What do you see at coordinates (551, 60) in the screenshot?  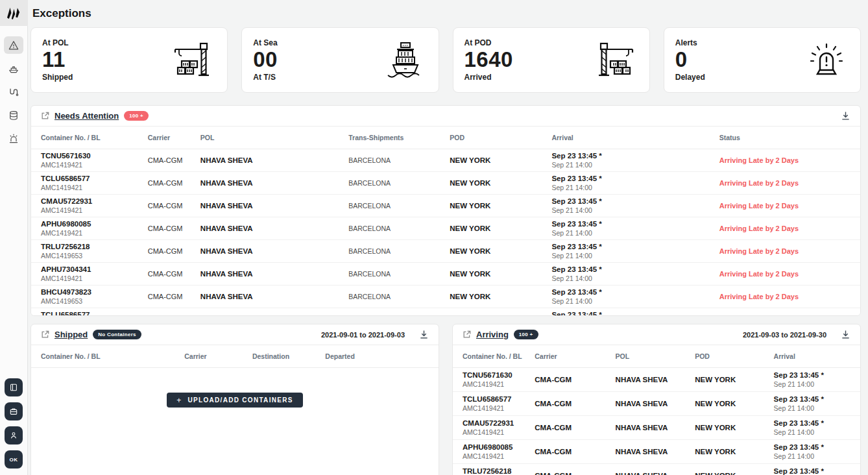 I see `stat-card-at-pod: At POD 1640 Arrived` at bounding box center [551, 60].